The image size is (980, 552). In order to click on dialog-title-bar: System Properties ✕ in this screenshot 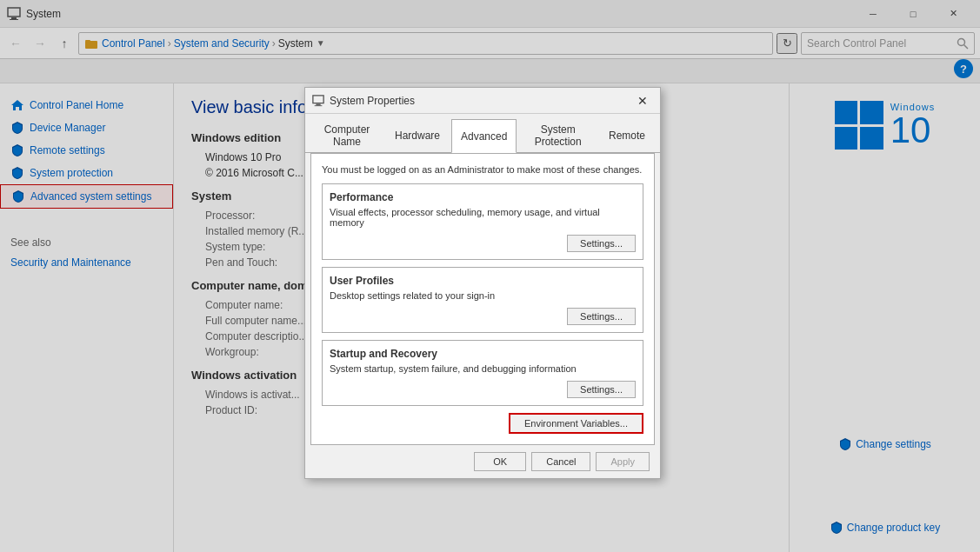, I will do `click(483, 101)`.